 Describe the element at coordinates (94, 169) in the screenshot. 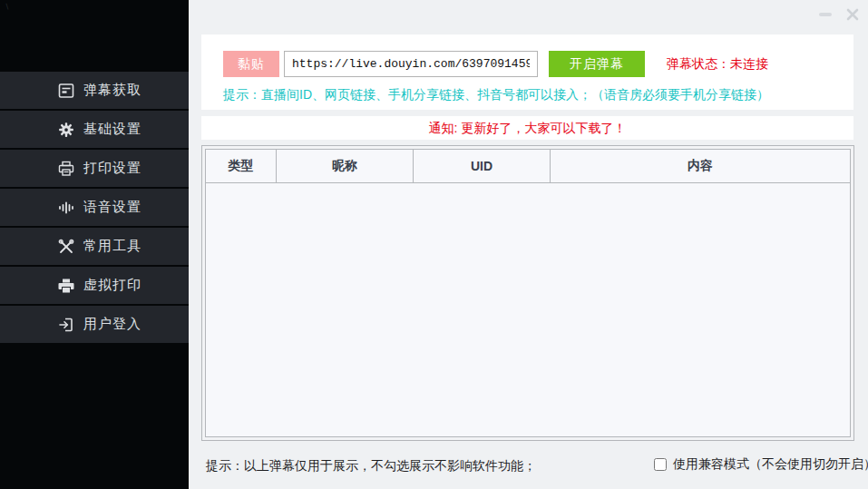

I see `sidebar-item-print-settings: 打印设置` at that location.